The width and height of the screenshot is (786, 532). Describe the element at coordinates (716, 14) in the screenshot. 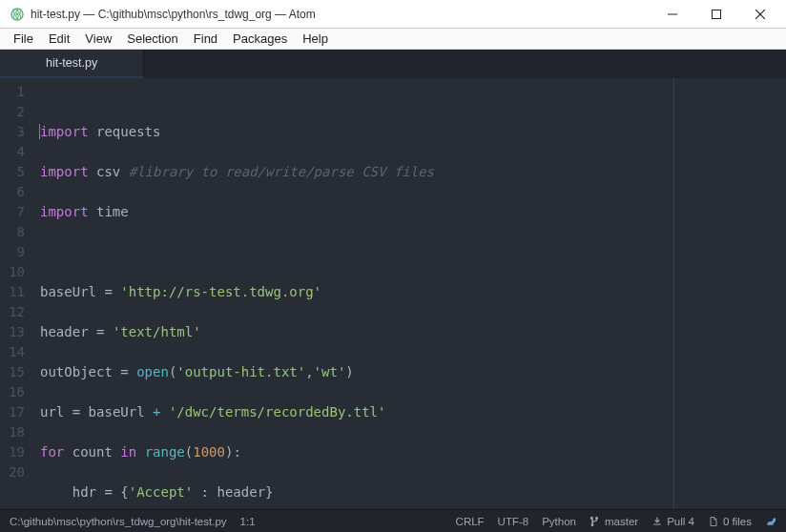

I see `window-controls` at that location.